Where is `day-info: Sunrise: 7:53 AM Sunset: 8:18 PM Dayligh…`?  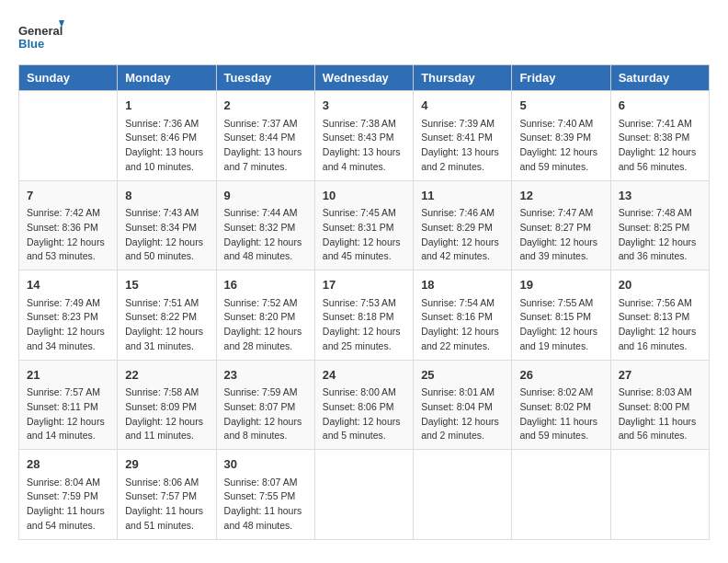
day-info: Sunrise: 7:53 AM Sunset: 8:18 PM Dayligh… is located at coordinates (364, 326).